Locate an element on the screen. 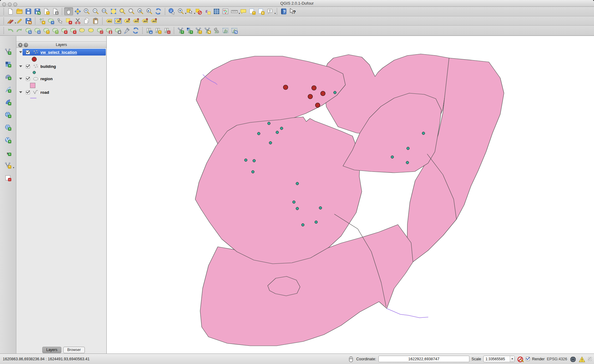 The width and height of the screenshot is (594, 364). simplify-feature-button: ≈ is located at coordinates (37, 31).